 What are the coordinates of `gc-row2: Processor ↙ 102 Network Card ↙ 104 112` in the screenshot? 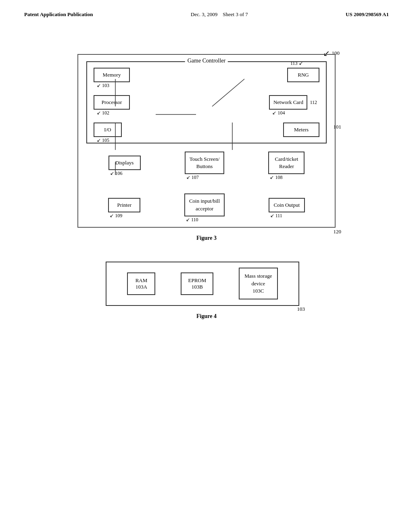 It's located at (206, 102).